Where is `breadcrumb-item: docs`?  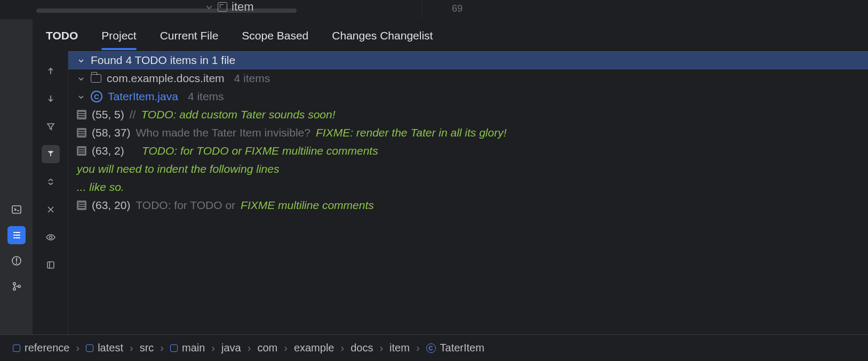 breadcrumb-item: docs is located at coordinates (362, 348).